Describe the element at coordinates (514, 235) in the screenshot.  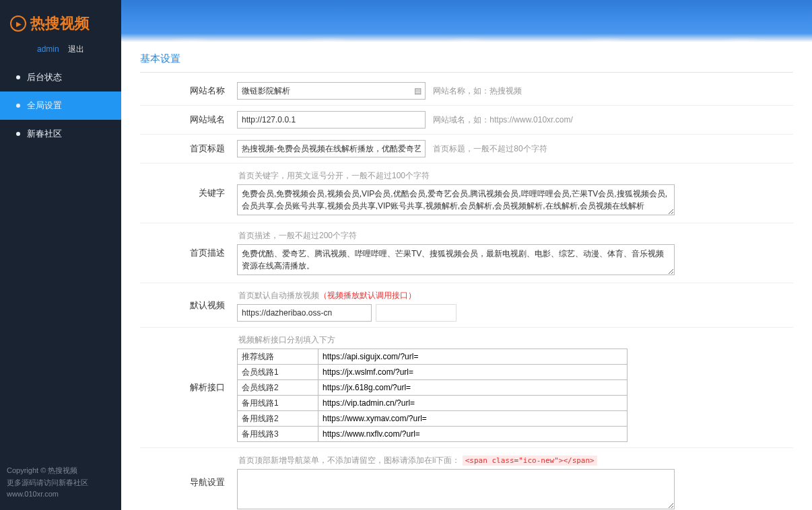
I see `hint-description: 首页描述，一般不超过200个字符` at that location.